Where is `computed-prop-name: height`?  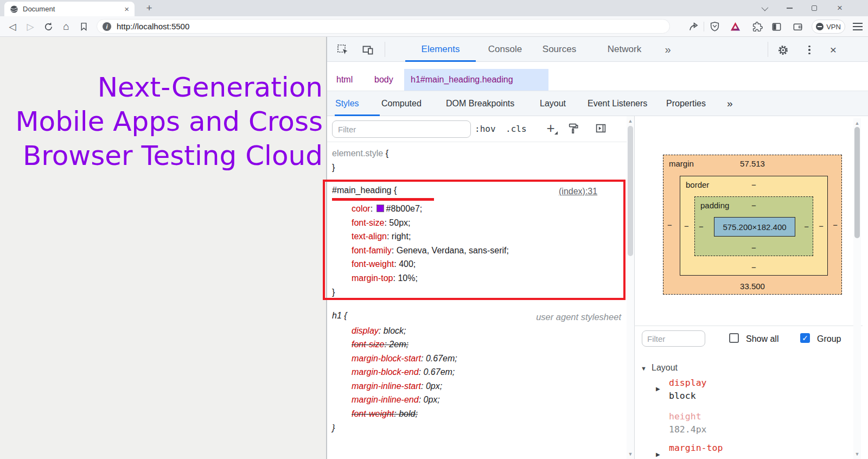
computed-prop-name: height is located at coordinates (685, 417).